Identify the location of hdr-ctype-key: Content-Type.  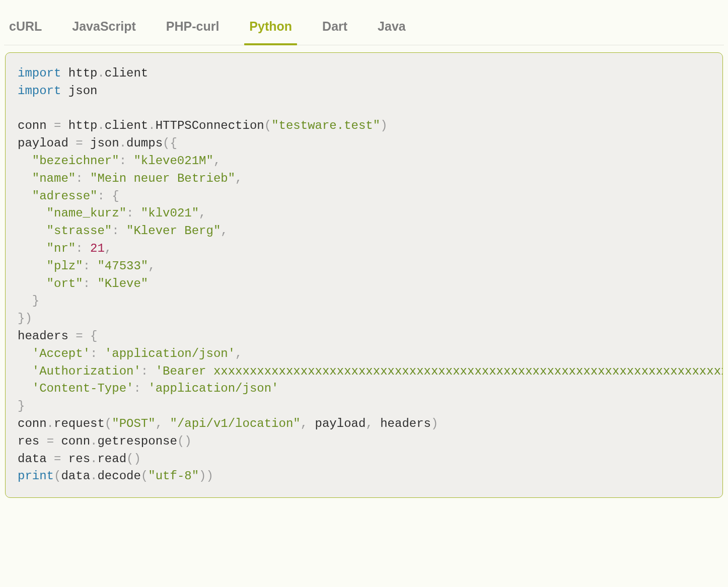
(83, 389).